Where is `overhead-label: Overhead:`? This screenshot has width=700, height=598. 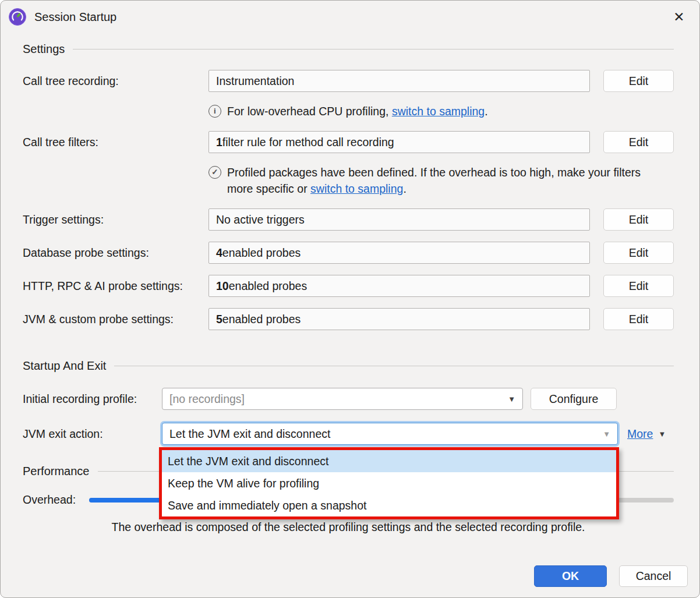 overhead-label: Overhead: is located at coordinates (56, 500).